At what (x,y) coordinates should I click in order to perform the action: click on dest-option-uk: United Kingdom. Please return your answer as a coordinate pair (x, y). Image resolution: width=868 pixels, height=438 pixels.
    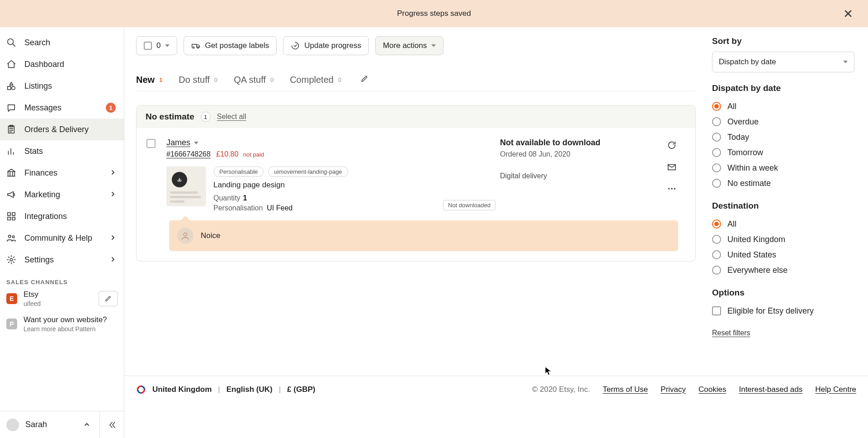
    Looking at the image, I should click on (783, 239).